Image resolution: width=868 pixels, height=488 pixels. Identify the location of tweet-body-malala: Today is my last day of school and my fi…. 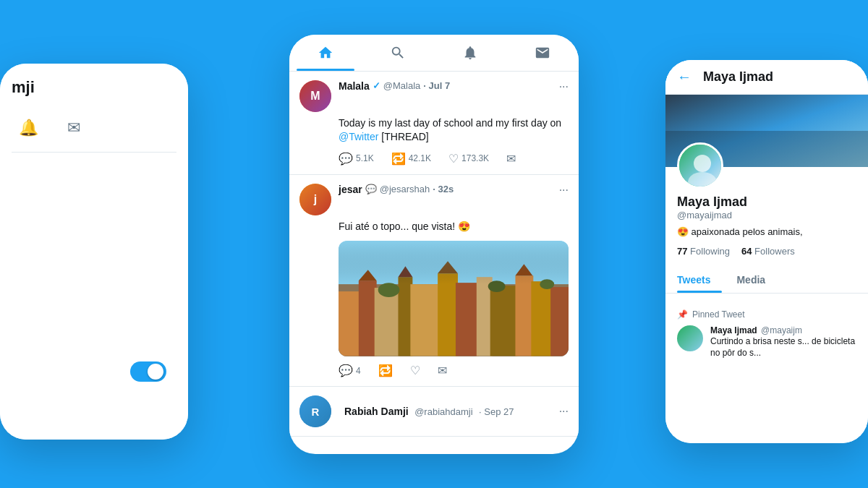
(454, 130).